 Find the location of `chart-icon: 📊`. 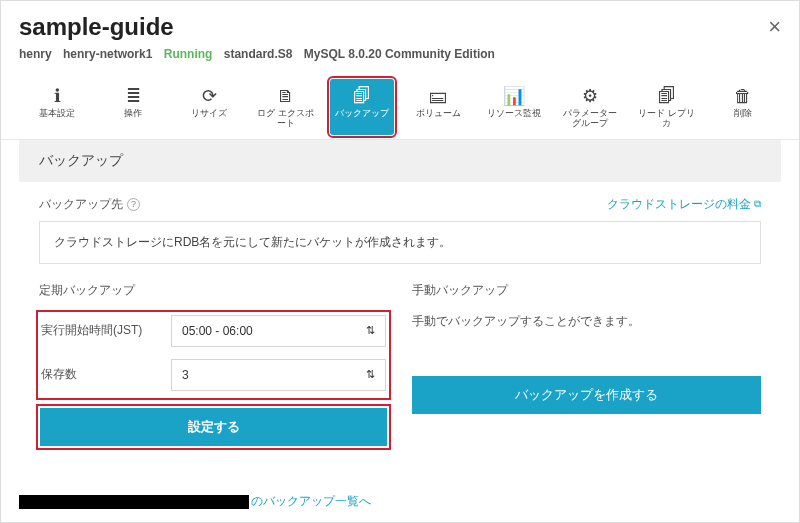

chart-icon: 📊 is located at coordinates (514, 96).